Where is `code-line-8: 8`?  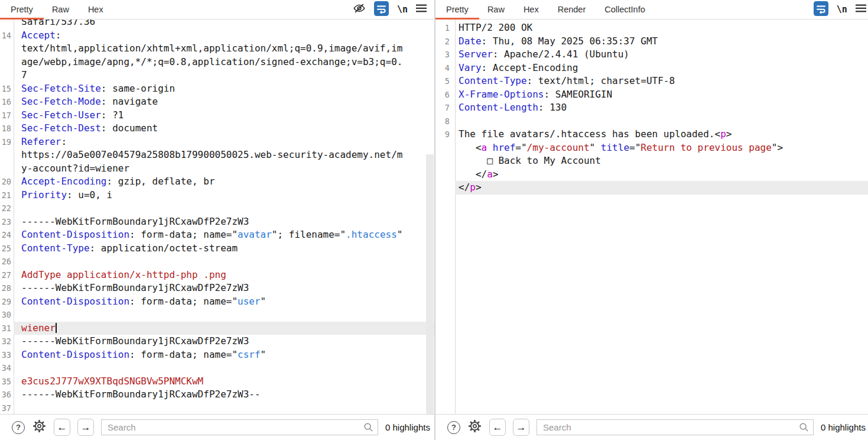
code-line-8: 8 is located at coordinates (652, 122).